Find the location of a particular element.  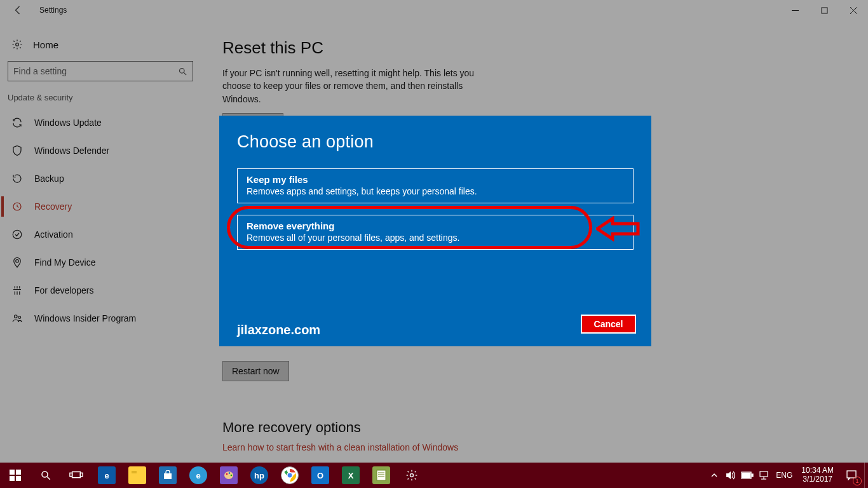

annotation-arrow-left-icon is located at coordinates (619, 229).